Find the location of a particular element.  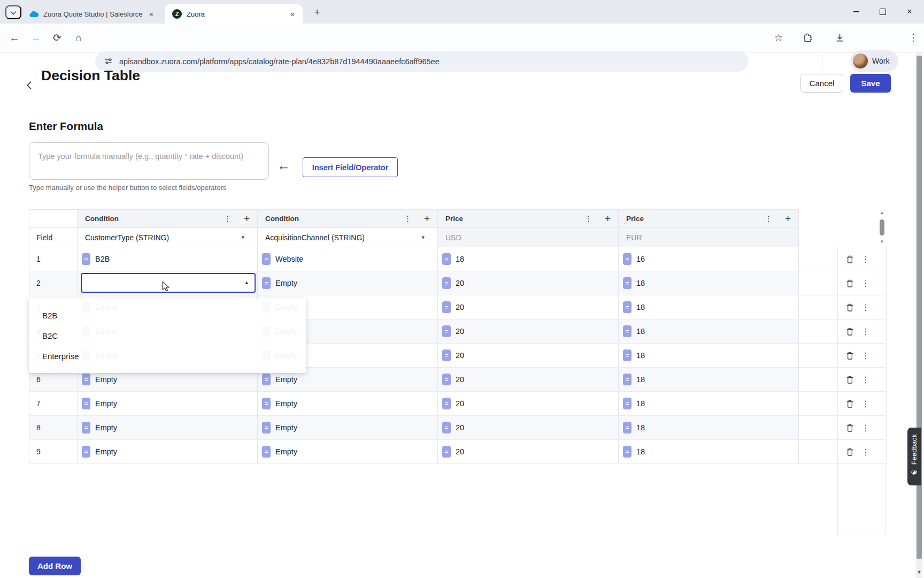

tab-zuora: Z Zuora × is located at coordinates (234, 14).